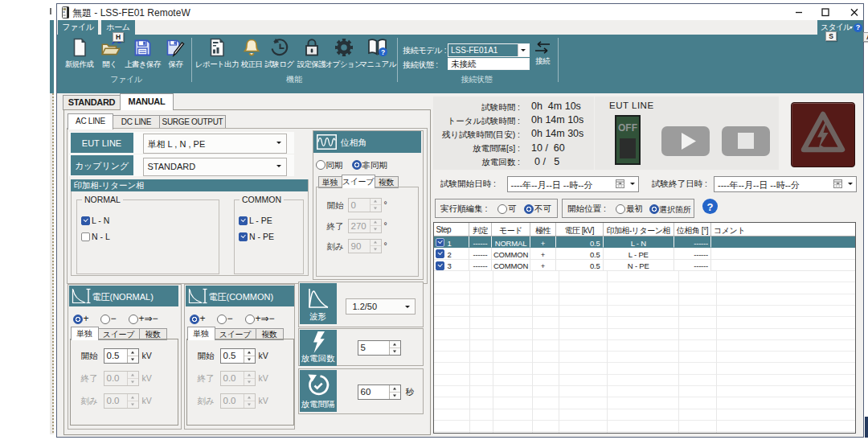  I want to click on phase-end-spinner: 270, so click(365, 226).